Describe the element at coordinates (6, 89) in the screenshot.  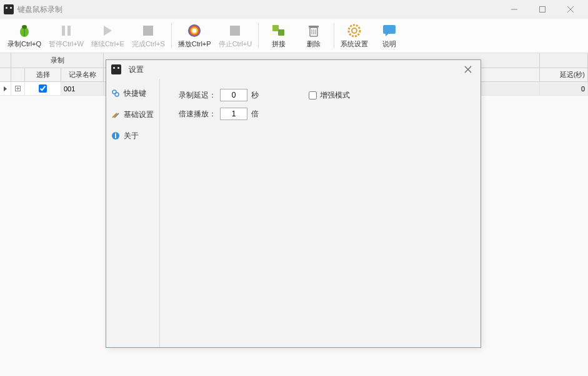
I see `row-indicator` at that location.